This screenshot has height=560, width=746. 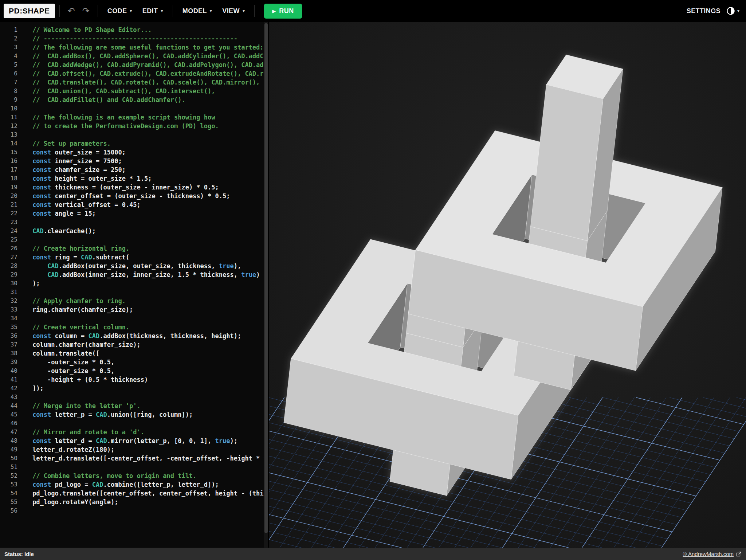 I want to click on code-line: // CAD.union(), CAD.subtract(), CAD.inte…, so click(x=150, y=91).